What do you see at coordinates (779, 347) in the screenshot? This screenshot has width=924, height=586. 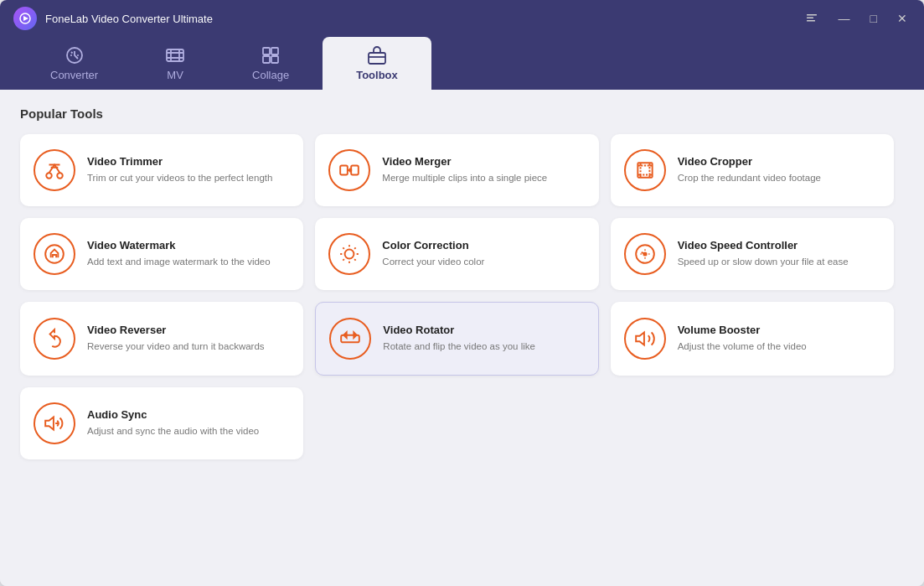 I see `volume-booster-desc: Adjust the volume of the video` at bounding box center [779, 347].